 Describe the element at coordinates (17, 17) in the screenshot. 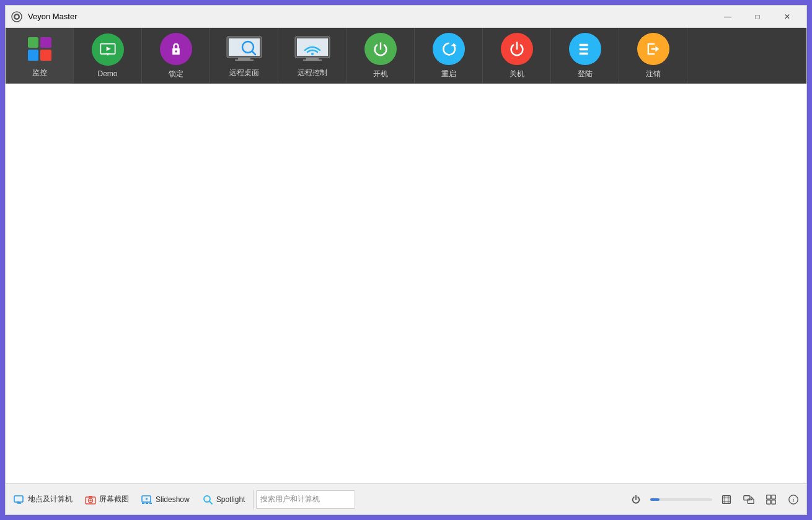

I see `app-icon` at that location.